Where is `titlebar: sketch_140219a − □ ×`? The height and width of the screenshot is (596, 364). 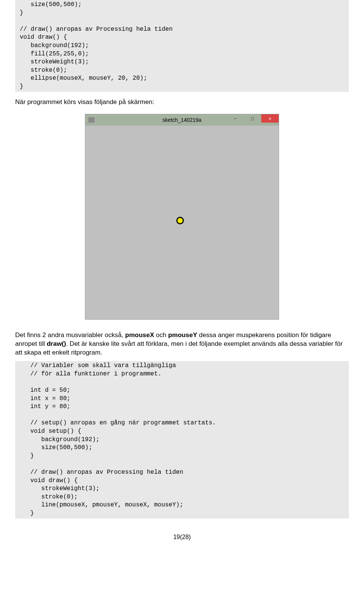
titlebar: sketch_140219a − □ × is located at coordinates (182, 120).